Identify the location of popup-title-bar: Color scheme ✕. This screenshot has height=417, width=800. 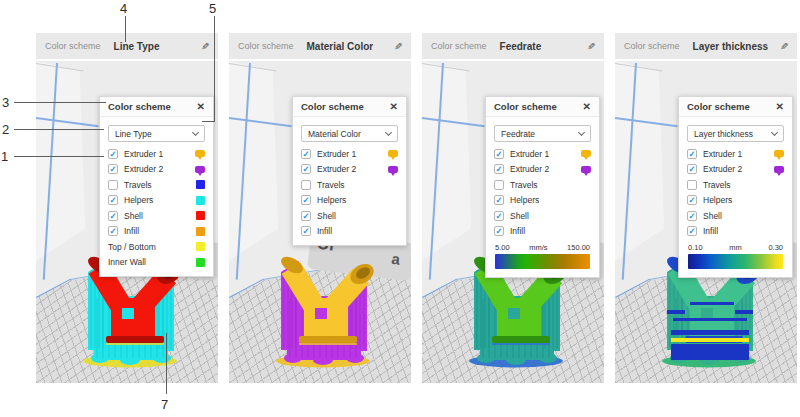
(542, 107).